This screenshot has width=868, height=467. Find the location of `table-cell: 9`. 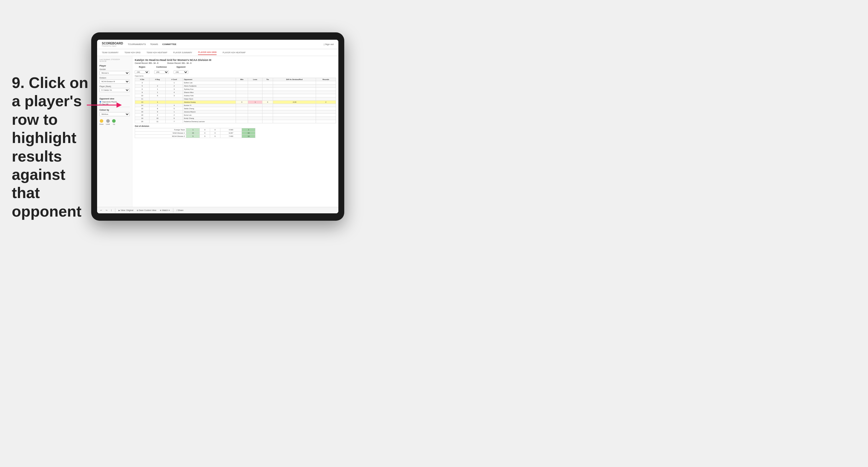

table-cell: 9 is located at coordinates (158, 112).